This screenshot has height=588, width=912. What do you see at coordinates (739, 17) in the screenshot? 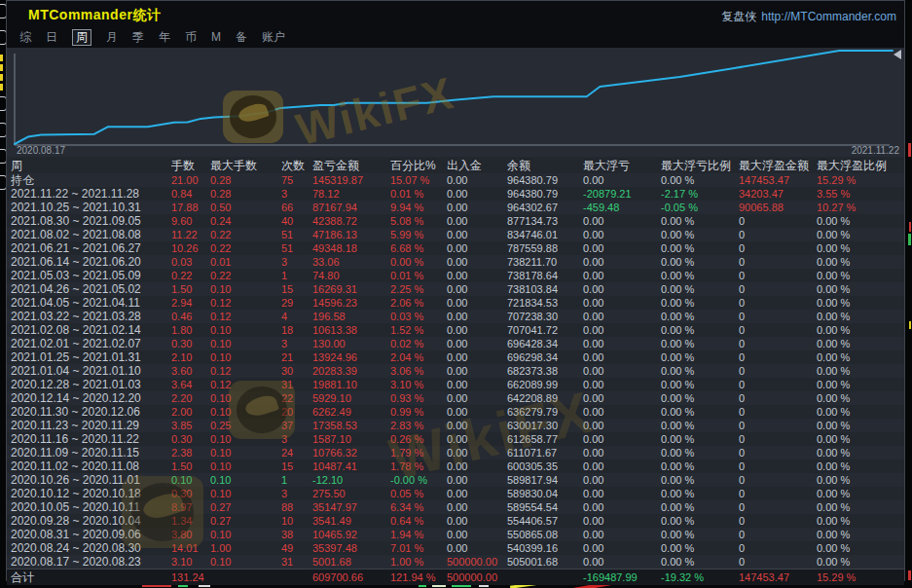
I see `brand-name: 复盘侠` at bounding box center [739, 17].